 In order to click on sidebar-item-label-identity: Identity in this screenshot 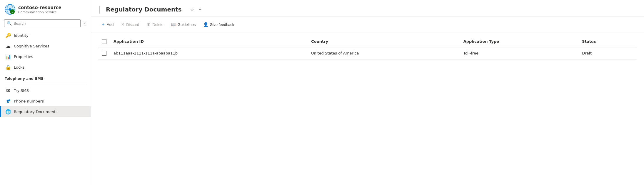, I will do `click(21, 35)`.